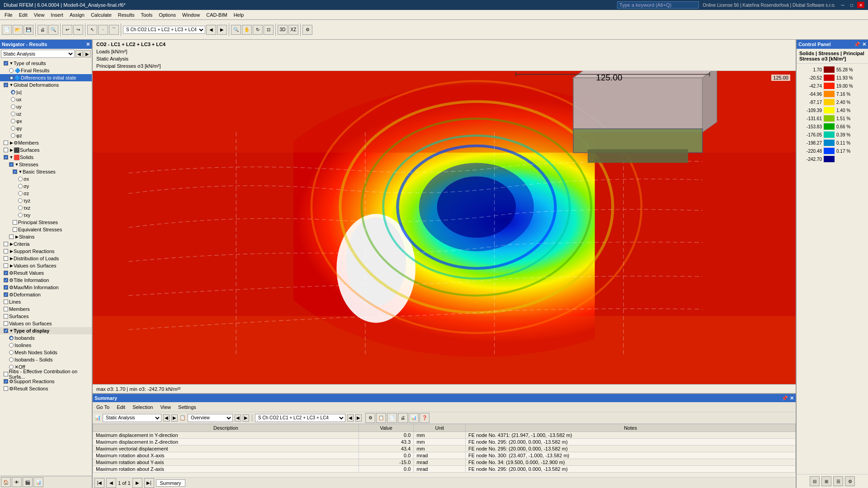 The image size is (868, 488). I want to click on prev-lc-btn: ◀, so click(211, 30).